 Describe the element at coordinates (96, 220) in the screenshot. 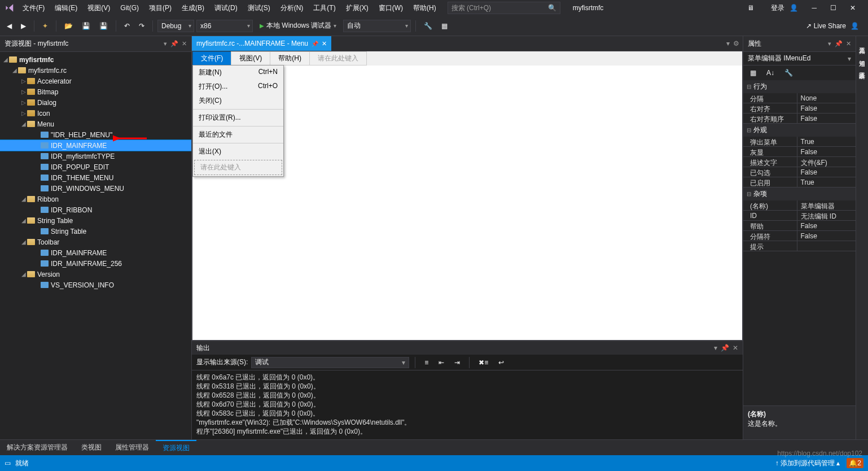

I see `tree-strtab: ◢String Table` at that location.